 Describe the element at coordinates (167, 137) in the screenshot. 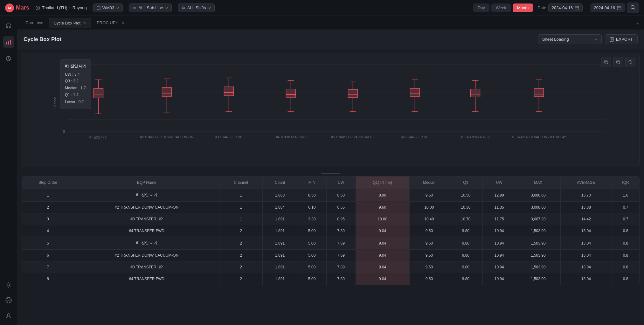

I see `svg-text: #2 TRANSFER DONW CACUUM-ON` at that location.